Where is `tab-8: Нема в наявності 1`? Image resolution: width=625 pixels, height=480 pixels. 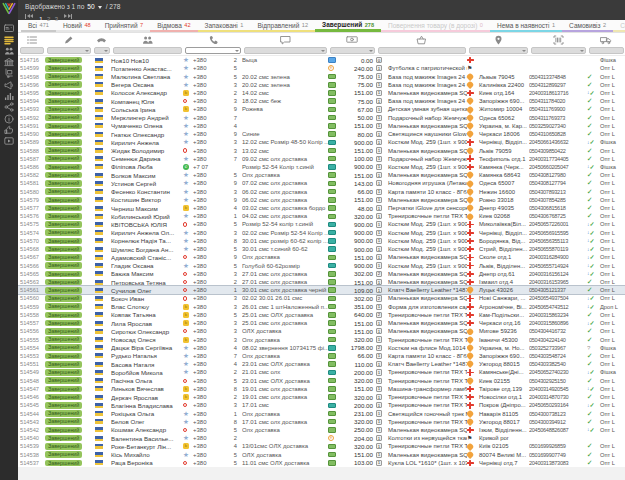 tab-8: Нема в наявності 1 is located at coordinates (526, 26).